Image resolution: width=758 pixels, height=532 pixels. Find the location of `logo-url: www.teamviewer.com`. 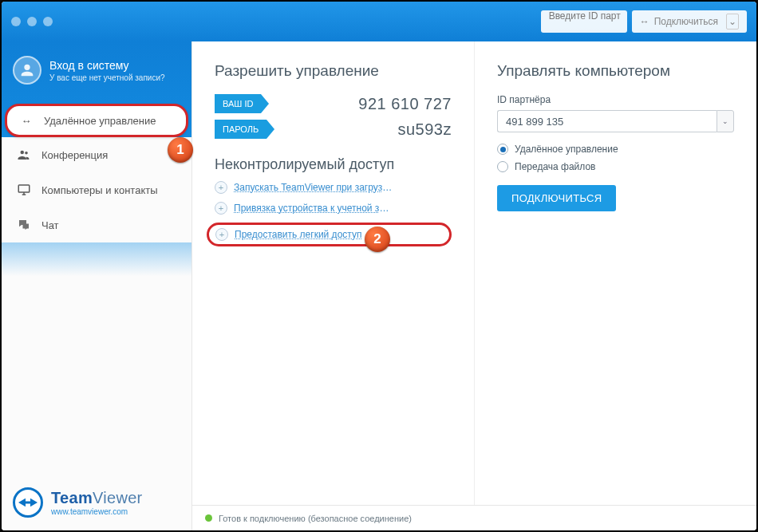

logo-url: www.teamviewer.com is located at coordinates (97, 512).